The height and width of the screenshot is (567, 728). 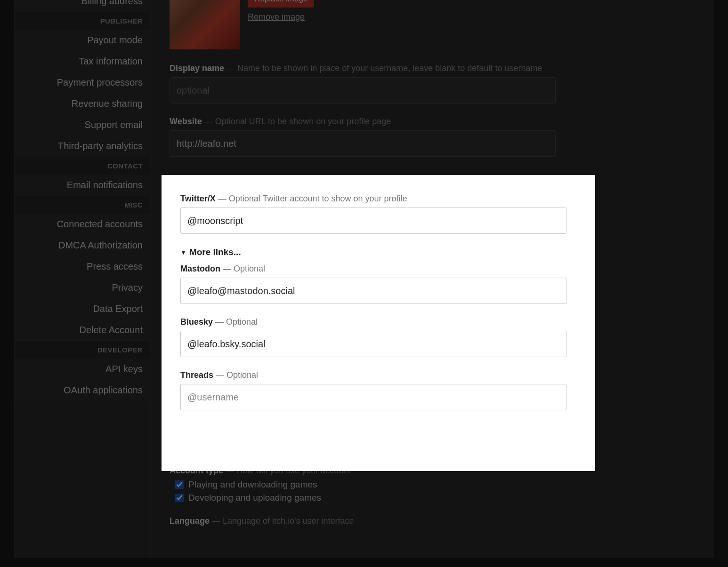 I want to click on mastodon-label: Mastodon, so click(x=201, y=269).